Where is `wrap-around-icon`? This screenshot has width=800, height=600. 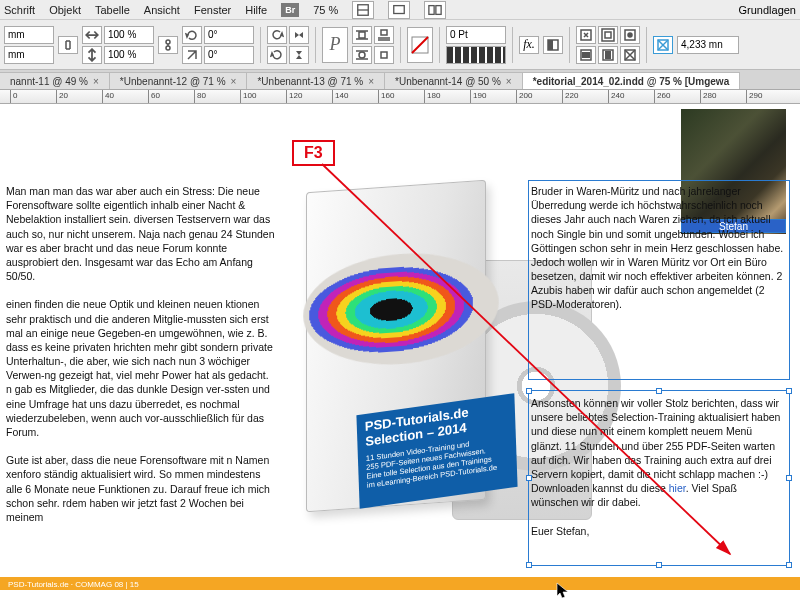
wrap-around-icon is located at coordinates (362, 35).